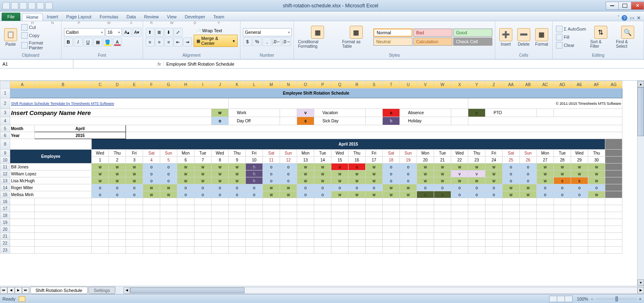  I want to click on dow-27: Mon, so click(545, 153).